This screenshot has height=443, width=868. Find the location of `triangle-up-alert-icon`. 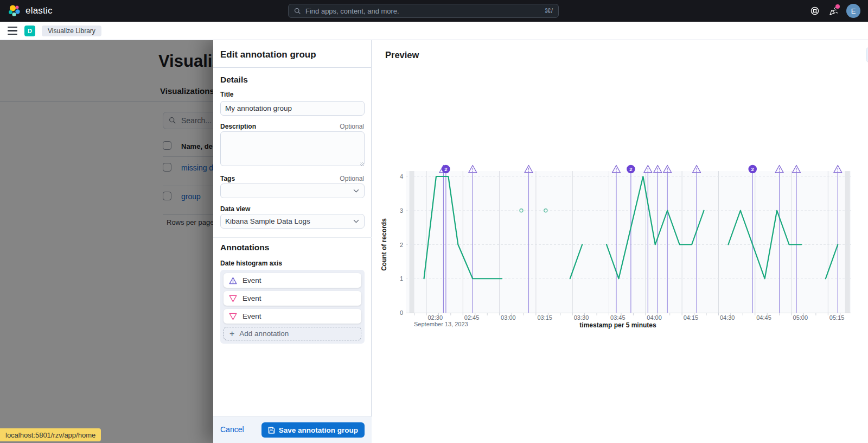

triangle-up-alert-icon is located at coordinates (233, 281).